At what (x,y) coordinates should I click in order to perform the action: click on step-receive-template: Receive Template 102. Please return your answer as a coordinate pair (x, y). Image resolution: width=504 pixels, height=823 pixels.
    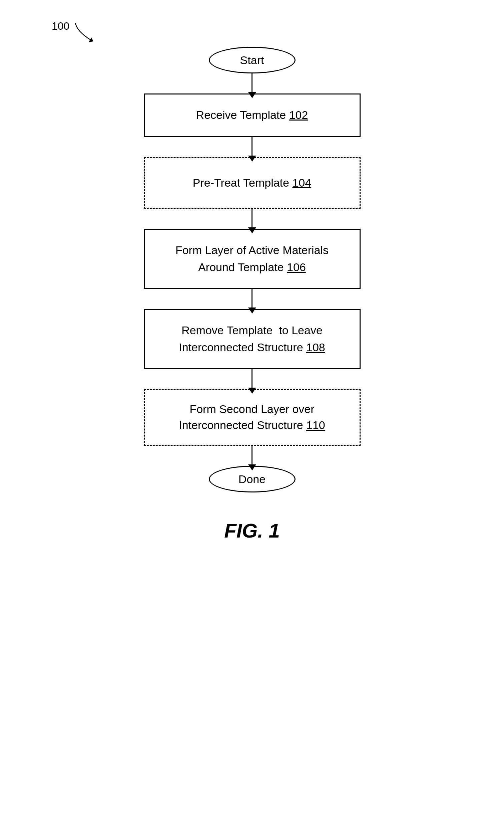
    Looking at the image, I should click on (252, 115).